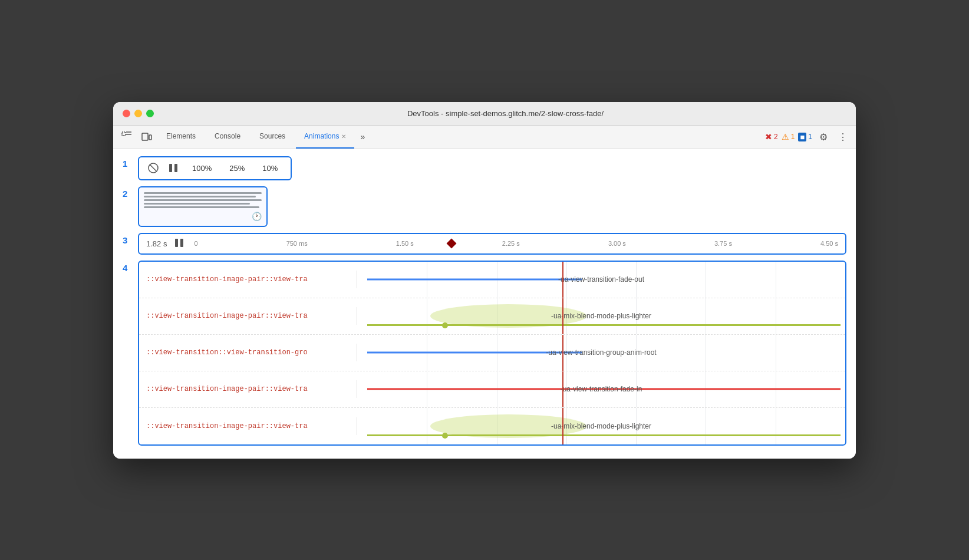 This screenshot has width=969, height=560. I want to click on ruler-label-225: 2.25 s, so click(511, 243).